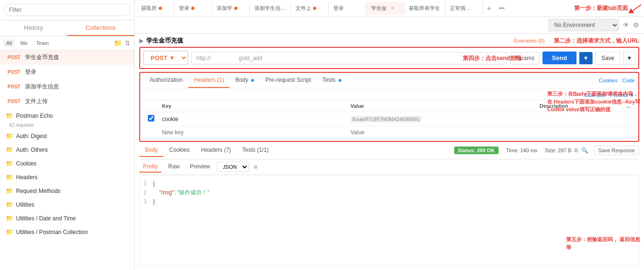 The image size is (644, 270). Describe the element at coordinates (332, 80) in the screenshot. I see `req-tab-tests: Tests` at that location.